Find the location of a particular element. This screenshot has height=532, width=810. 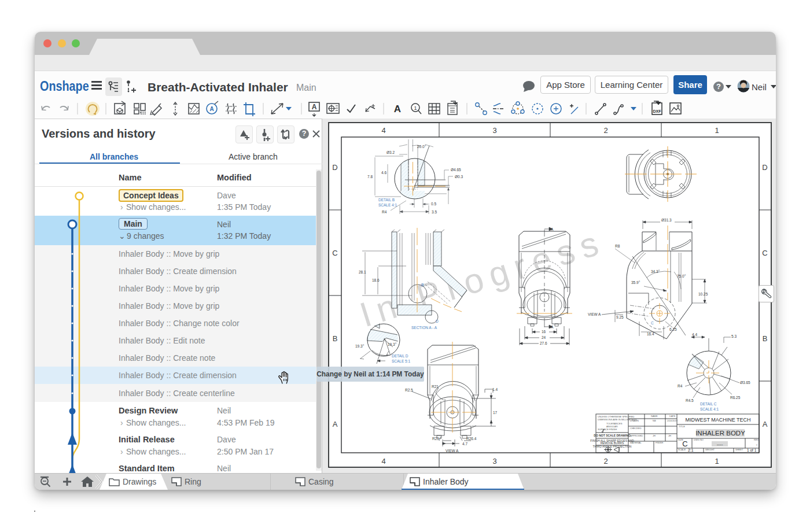

svg-text: SHEET is located at coordinates (739, 450).